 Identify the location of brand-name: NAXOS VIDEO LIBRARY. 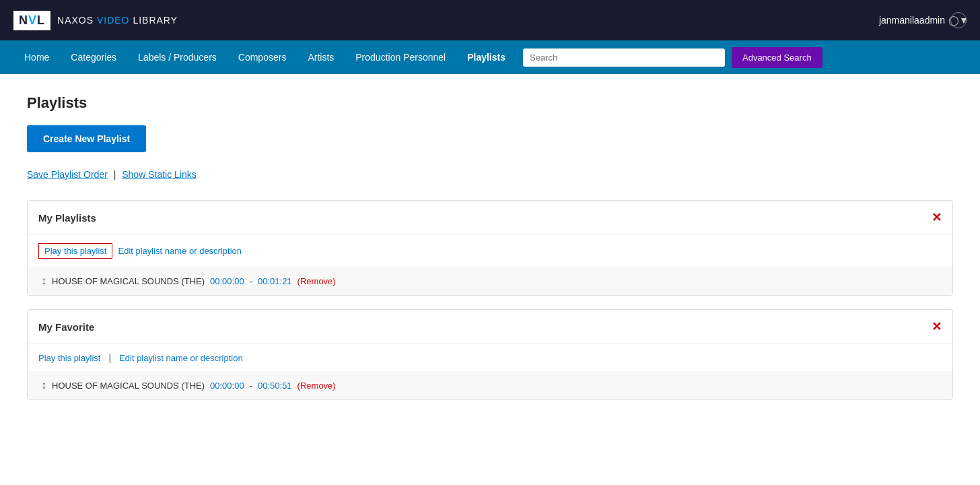
(117, 20).